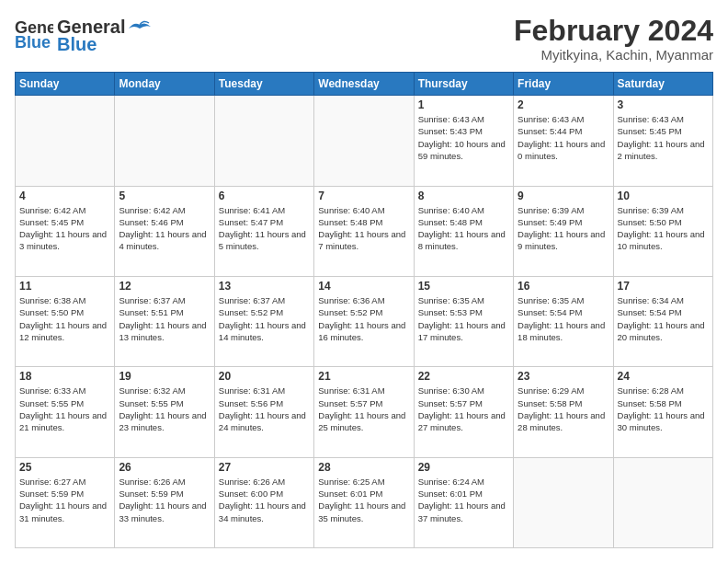  What do you see at coordinates (265, 228) in the screenshot?
I see `day-info: Sunrise: 6:41 AM Sunset: 5:47 PM Dayligh…` at bounding box center [265, 228].